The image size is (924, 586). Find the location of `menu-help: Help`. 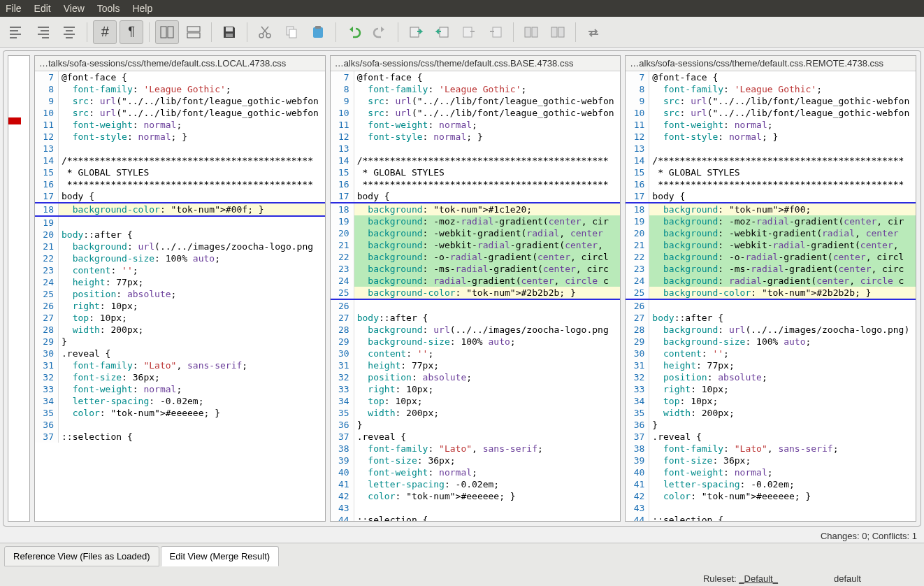

menu-help: Help is located at coordinates (143, 8).